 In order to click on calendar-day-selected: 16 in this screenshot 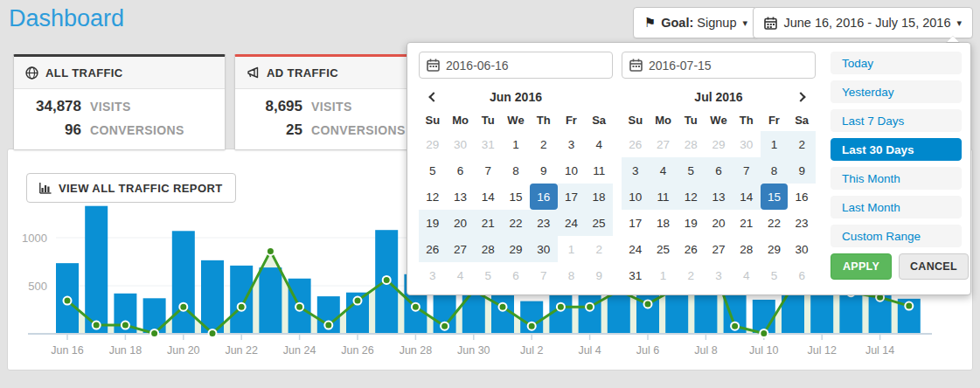, I will do `click(544, 197)`.